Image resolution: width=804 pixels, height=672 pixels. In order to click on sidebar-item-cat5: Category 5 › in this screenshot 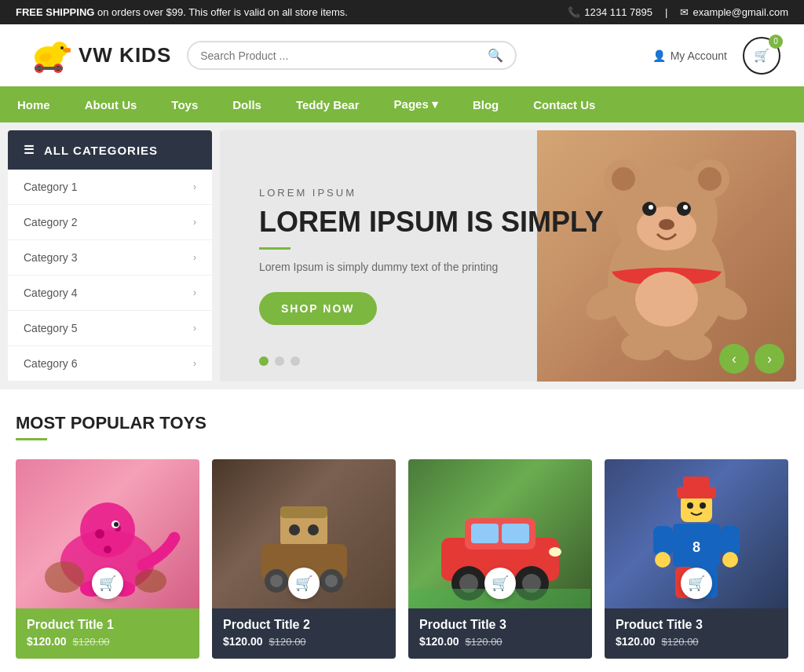, I will do `click(110, 328)`.